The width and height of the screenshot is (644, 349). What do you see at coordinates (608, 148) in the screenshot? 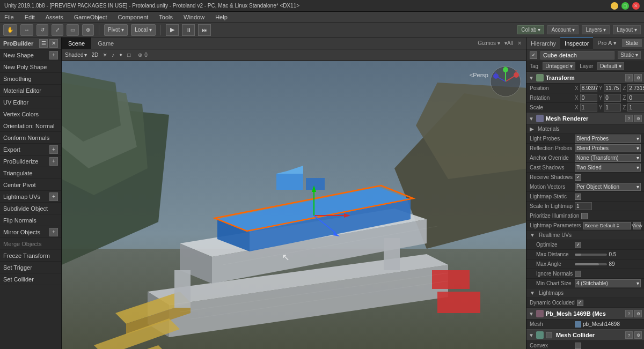
I see `reflection-probes-dropdown: Blend Probes ▾` at bounding box center [608, 148].